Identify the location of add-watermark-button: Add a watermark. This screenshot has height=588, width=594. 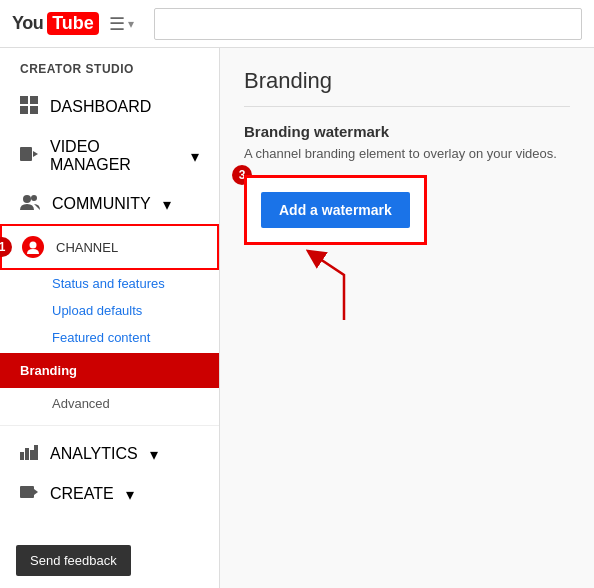
(336, 210).